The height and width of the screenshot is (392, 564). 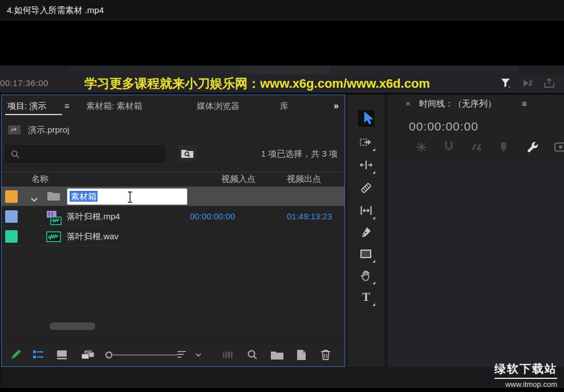 What do you see at coordinates (85, 154) in the screenshot?
I see `search-box` at bounding box center [85, 154].